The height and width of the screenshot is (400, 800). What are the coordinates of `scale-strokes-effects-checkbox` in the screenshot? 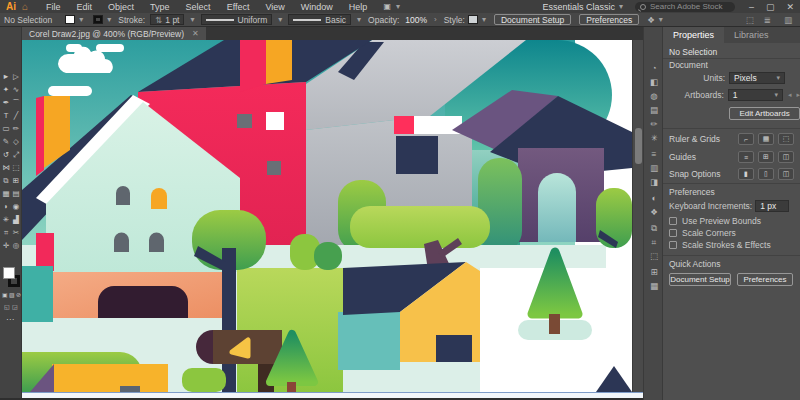 It's located at (673, 245).